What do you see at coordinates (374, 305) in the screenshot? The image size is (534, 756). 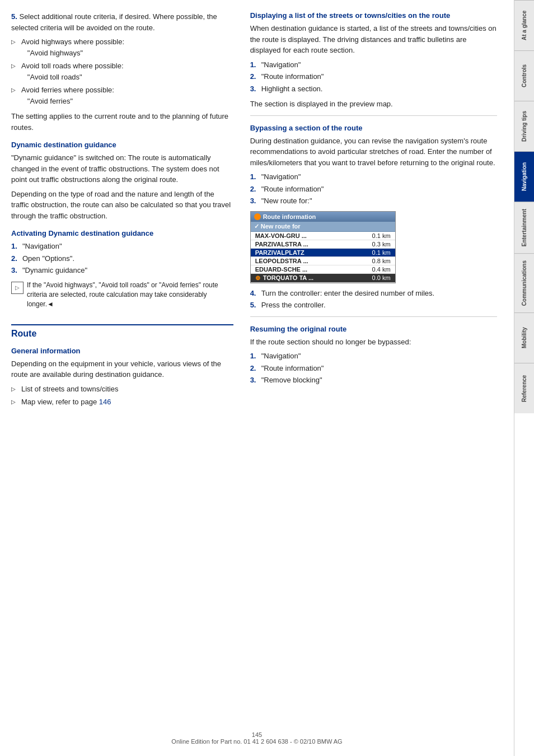 I see `list-item: 5. Press the controller.` at bounding box center [374, 305].